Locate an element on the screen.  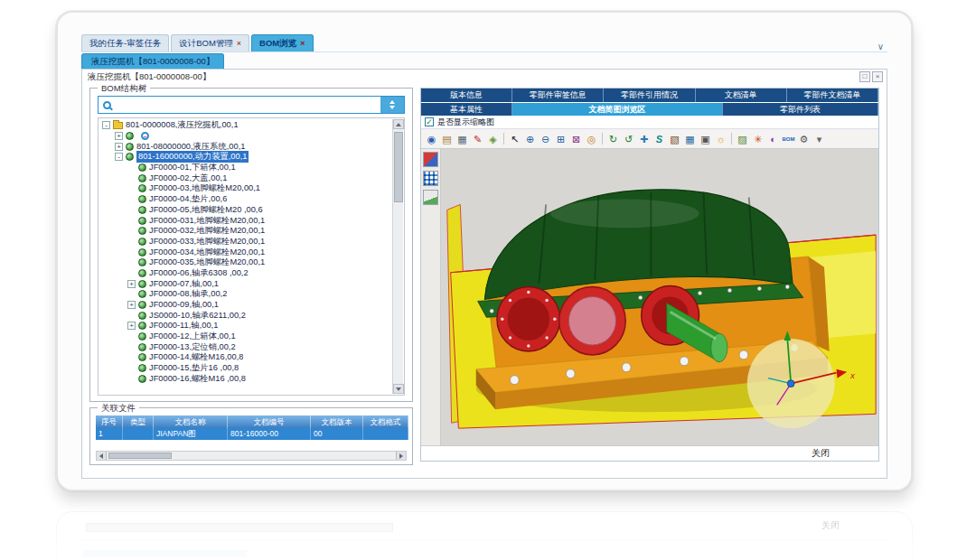
tree-item: -801-0000008,液压挖掘机,00,1 is located at coordinates (246, 126).